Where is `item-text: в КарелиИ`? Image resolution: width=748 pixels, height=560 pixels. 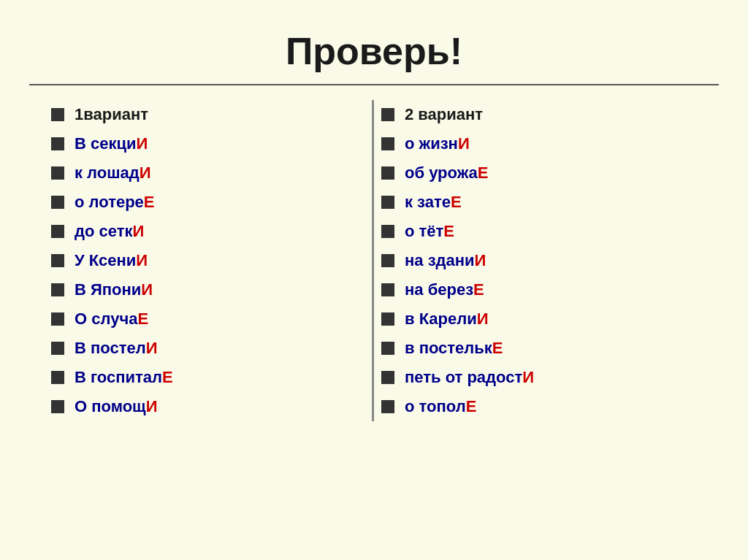
item-text: в КарелиИ is located at coordinates (447, 319).